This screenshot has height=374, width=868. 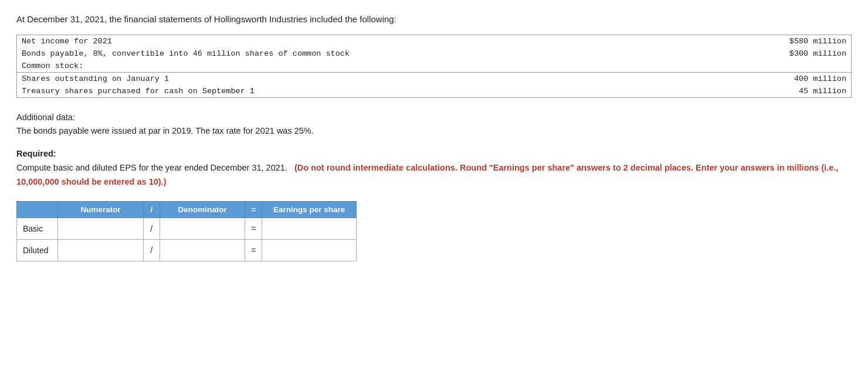 What do you see at coordinates (317, 66) in the screenshot?
I see `fin-label-3: Common stock:` at bounding box center [317, 66].